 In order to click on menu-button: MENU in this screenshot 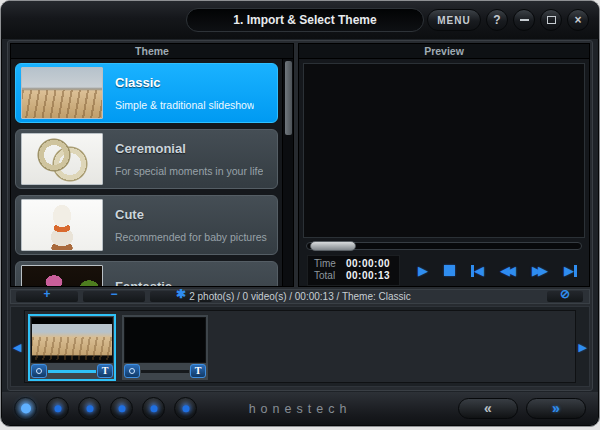, I will do `click(454, 20)`.